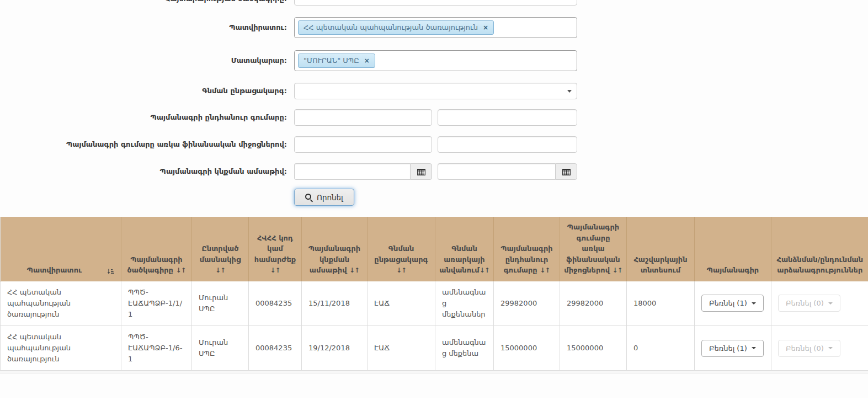 The image size is (868, 411). I want to click on search-button-label: Որոնել, so click(330, 198).